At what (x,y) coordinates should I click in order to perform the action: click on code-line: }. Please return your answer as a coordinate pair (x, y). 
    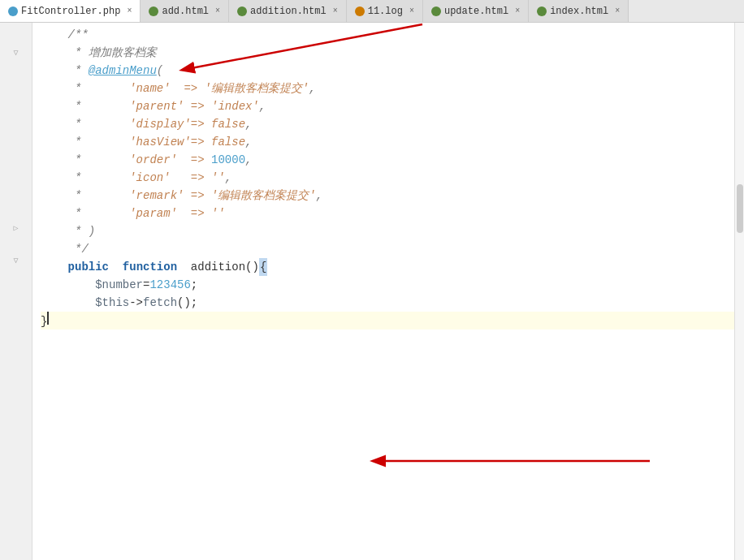
    Looking at the image, I should click on (392, 321).